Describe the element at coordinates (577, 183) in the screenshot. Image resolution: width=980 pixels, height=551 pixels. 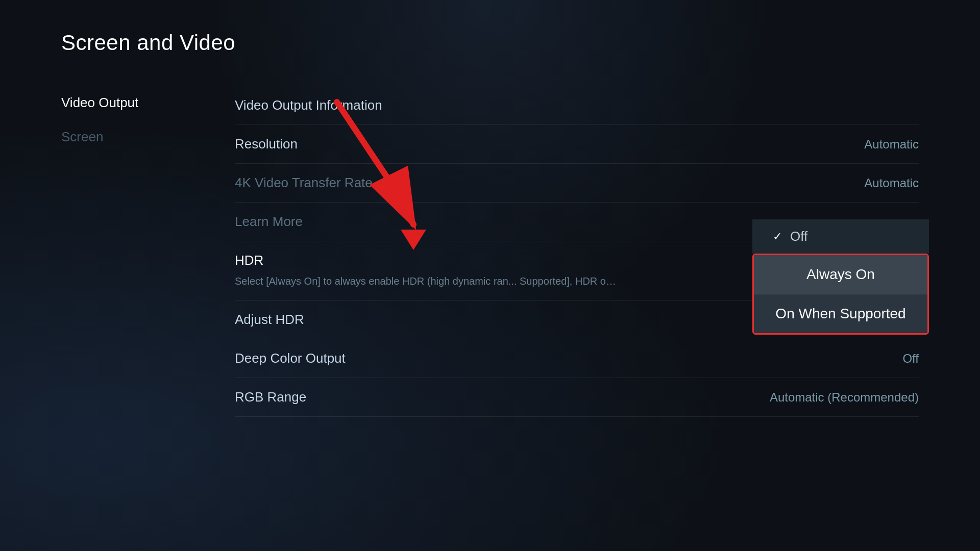
I see `settings-item-4k-transfer: 4K Video Transfer Rate Automatic` at that location.